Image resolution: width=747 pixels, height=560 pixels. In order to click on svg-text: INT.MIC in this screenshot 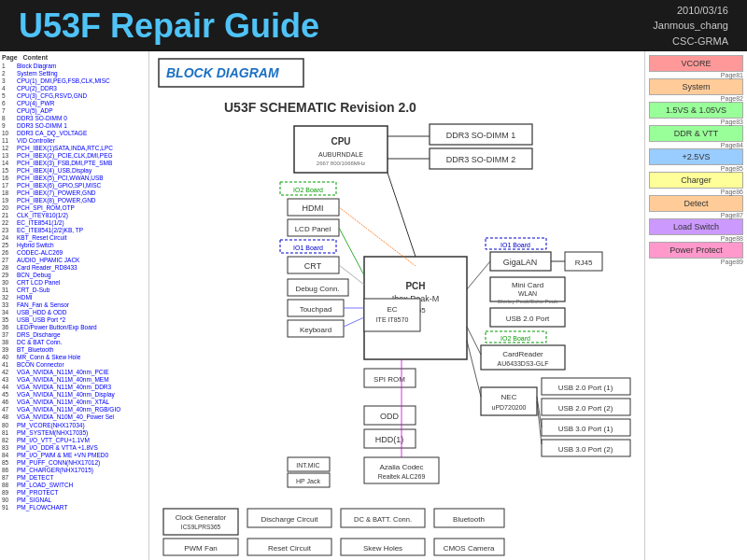, I will do `click(308, 465)`.